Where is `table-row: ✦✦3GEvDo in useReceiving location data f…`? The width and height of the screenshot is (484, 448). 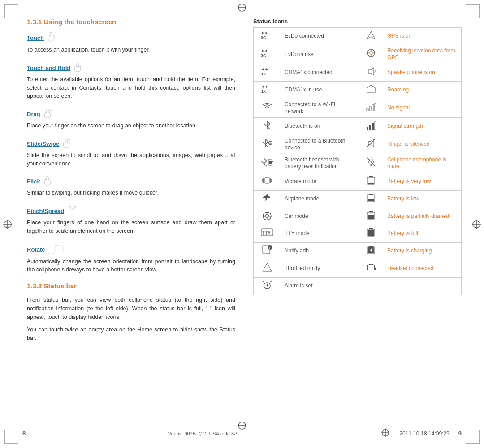 table-row: ✦✦3GEvDo in useReceiving location data f… is located at coordinates (358, 54).